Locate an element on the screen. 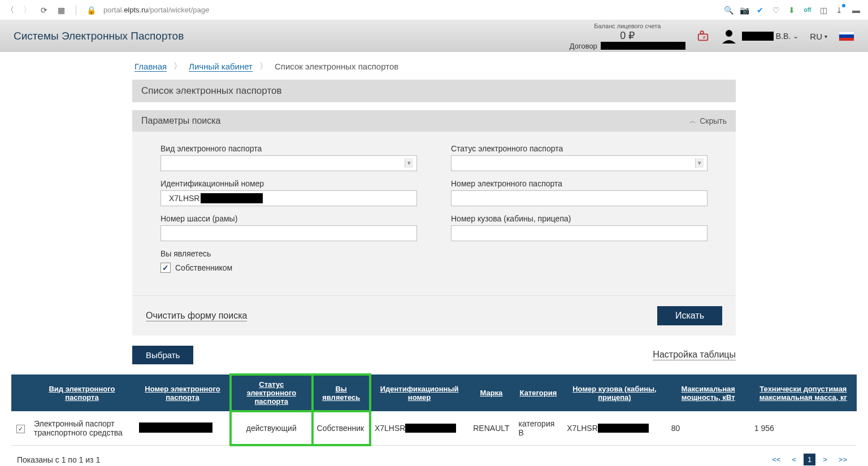 The height and width of the screenshot is (466, 868). body-input is located at coordinates (579, 233).